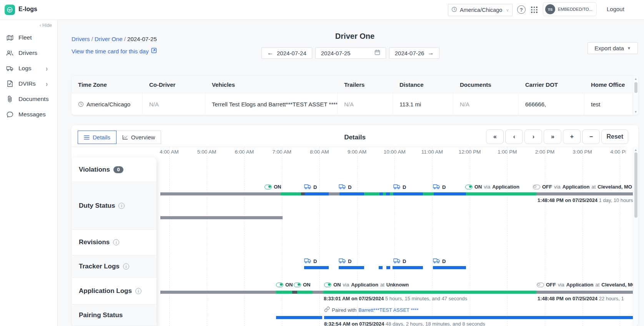 This screenshot has height=326, width=644. What do you see at coordinates (25, 38) in the screenshot?
I see `sidebar-item-label: Fleet` at bounding box center [25, 38].